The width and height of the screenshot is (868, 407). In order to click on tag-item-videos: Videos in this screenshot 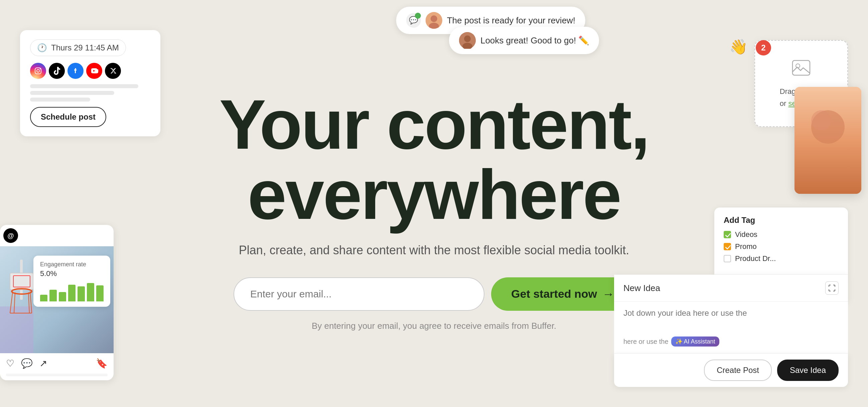, I will do `click(781, 234)`.